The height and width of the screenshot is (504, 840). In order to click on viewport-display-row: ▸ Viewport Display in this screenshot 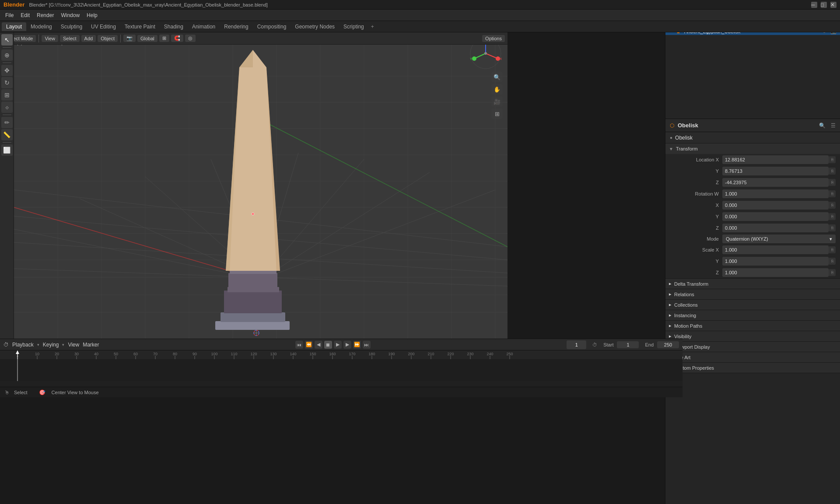, I will do `click(752, 347)`.